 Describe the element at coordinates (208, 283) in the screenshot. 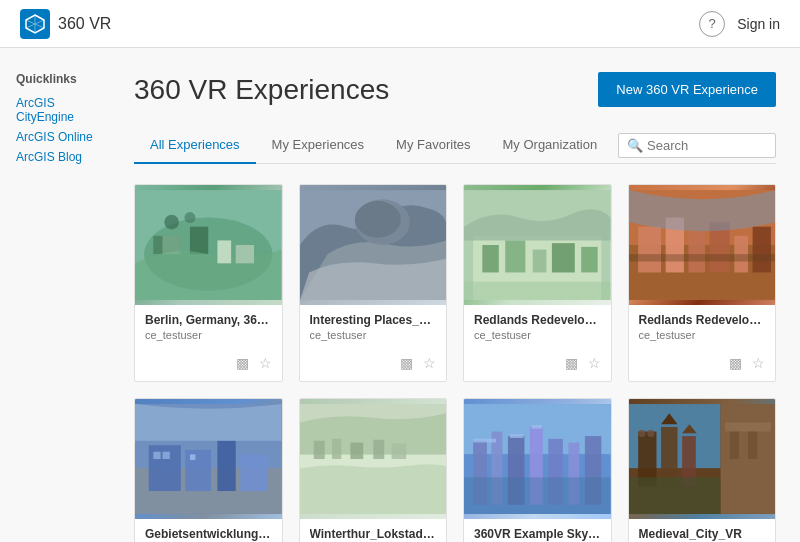

I see `card-berlin: Berlin, Germany, 360 VR E... ce_testuser…` at that location.